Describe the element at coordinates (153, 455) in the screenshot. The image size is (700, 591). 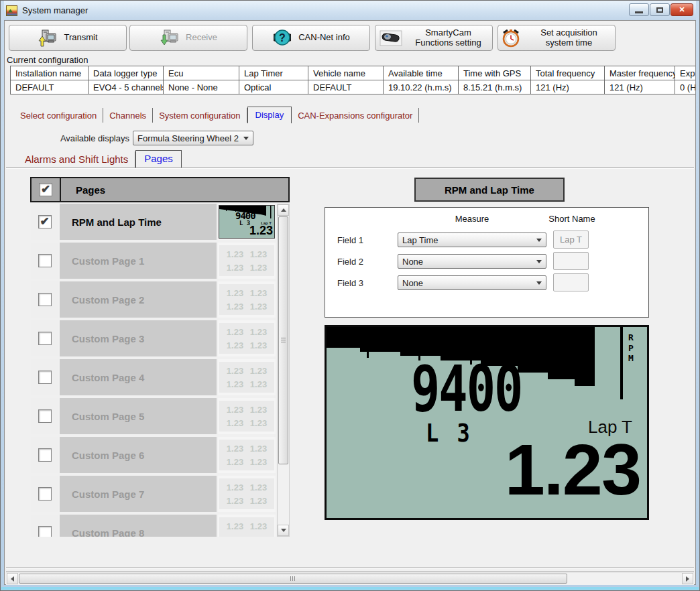
I see `list-item-custom-page-6: Custom Page 6 1.231.23 1.231.23` at that location.